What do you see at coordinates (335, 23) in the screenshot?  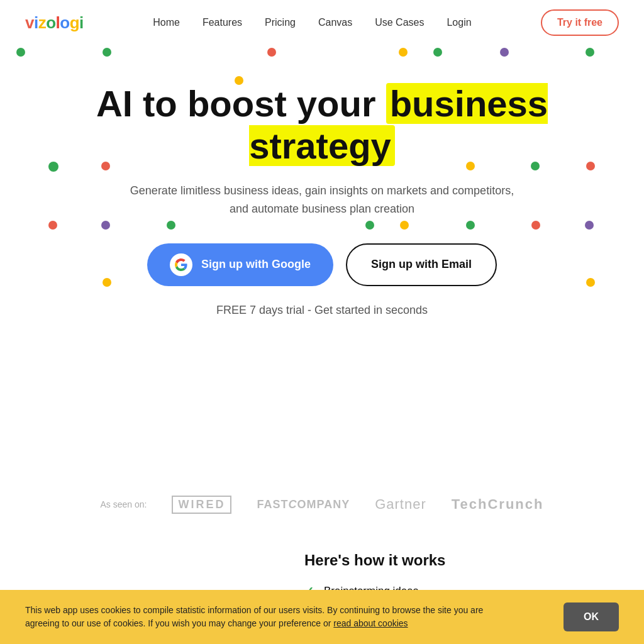 I see `nav-canvas: Canvas` at bounding box center [335, 23].